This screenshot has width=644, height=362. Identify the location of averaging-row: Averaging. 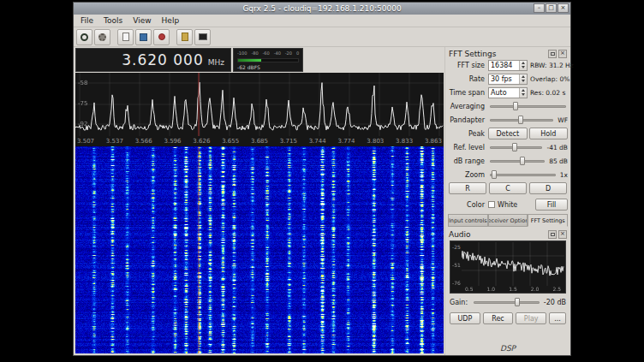
(508, 106).